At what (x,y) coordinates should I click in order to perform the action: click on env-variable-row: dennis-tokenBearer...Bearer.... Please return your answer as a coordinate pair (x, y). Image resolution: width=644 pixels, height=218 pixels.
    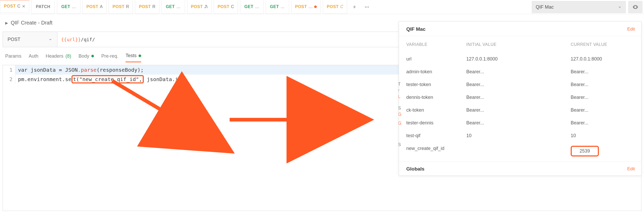
    Looking at the image, I should click on (520, 98).